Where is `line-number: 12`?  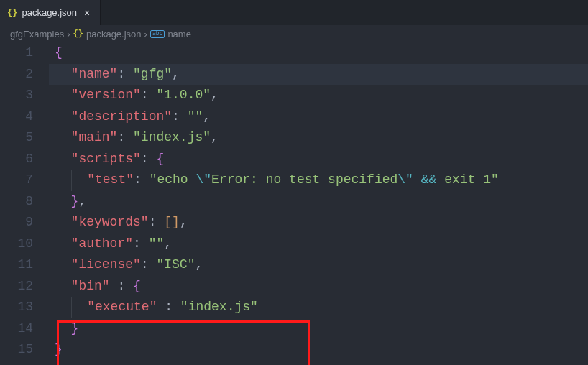 line-number: 12 is located at coordinates (17, 287).